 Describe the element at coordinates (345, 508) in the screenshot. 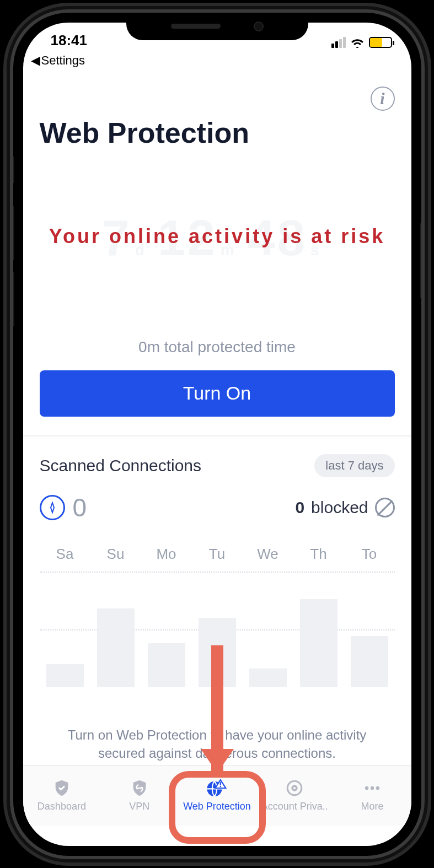

I see `blocked-counter: 0 blocked` at that location.